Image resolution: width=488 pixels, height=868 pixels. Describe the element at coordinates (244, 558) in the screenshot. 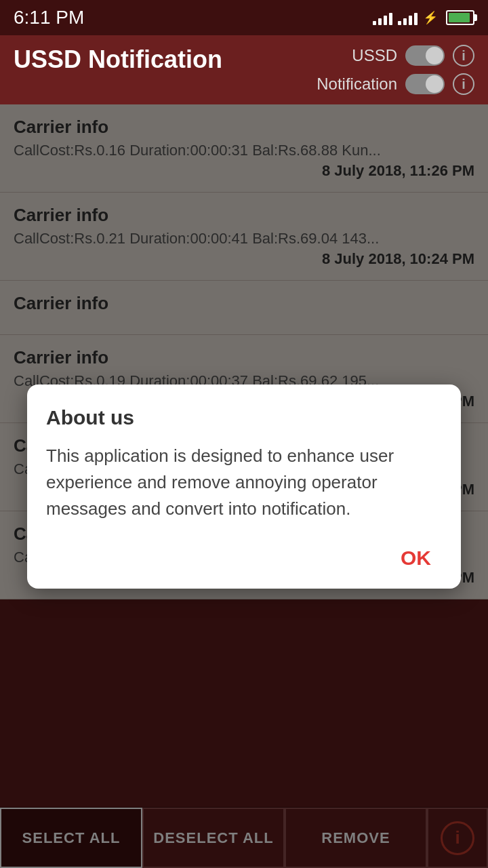

I see `dialog-actions: OK` at that location.